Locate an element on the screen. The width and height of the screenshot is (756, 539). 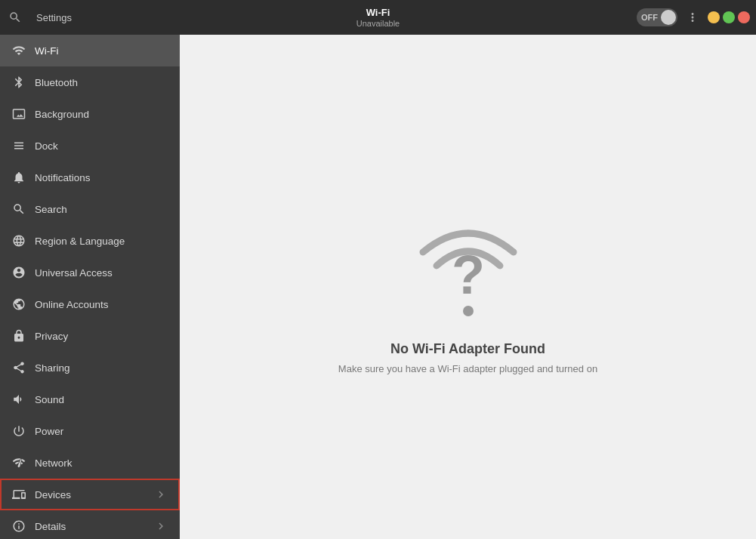
sound-icon is located at coordinates (19, 399).